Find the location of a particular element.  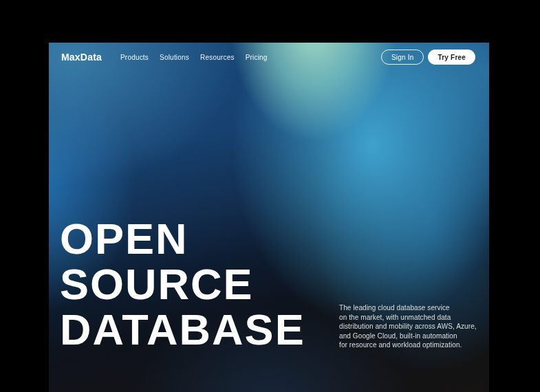

top-navigation: MaxData Products Solutions Resources Pri… is located at coordinates (269, 54).